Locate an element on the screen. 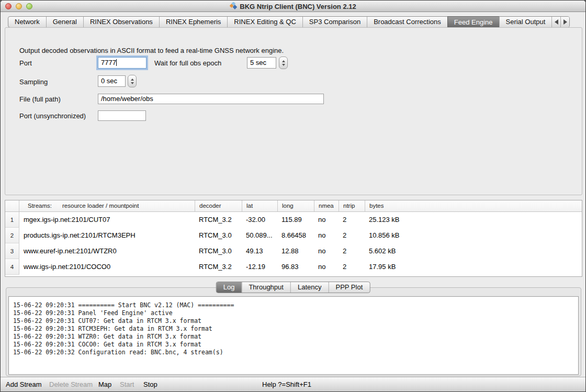 The height and width of the screenshot is (392, 586). log-tab-bar: Log Throughput Latency PPP Plot is located at coordinates (293, 287).